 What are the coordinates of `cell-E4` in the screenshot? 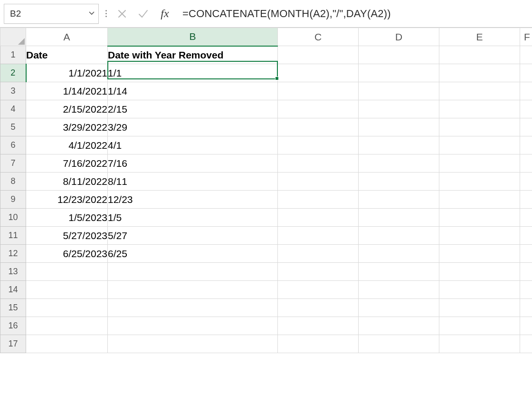 It's located at (480, 109).